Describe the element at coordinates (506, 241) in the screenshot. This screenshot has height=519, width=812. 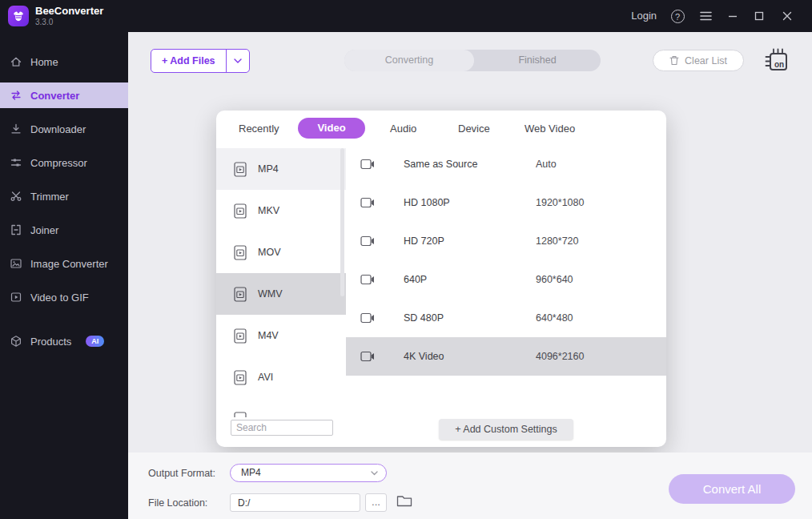
I see `resolution-item-hd-720p: HD 720P 1280*720` at that location.